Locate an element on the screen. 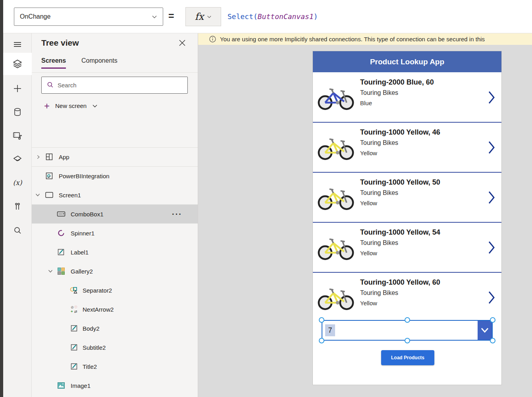 The width and height of the screenshot is (532, 397). gallery-item: Touring-1000 Yellow, 54 Touring Bikes Ye… is located at coordinates (407, 248).